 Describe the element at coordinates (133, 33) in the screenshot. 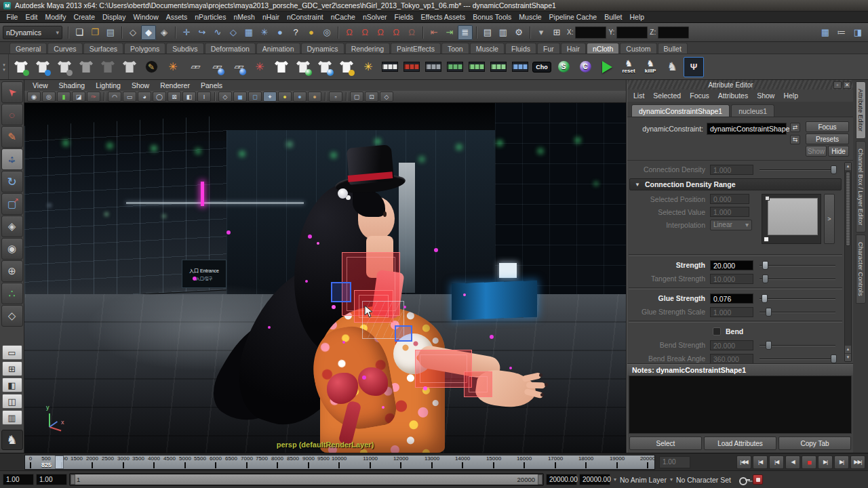

I see `select-hierarchy-icon: ◇` at that location.